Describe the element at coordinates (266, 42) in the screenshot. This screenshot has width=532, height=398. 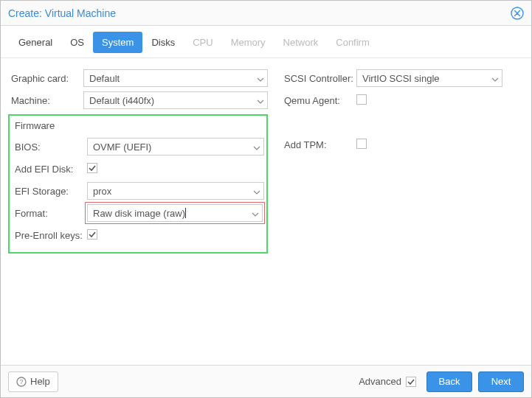
I see `tabbar: General OS System Disks CPU Memory Netwo…` at that location.